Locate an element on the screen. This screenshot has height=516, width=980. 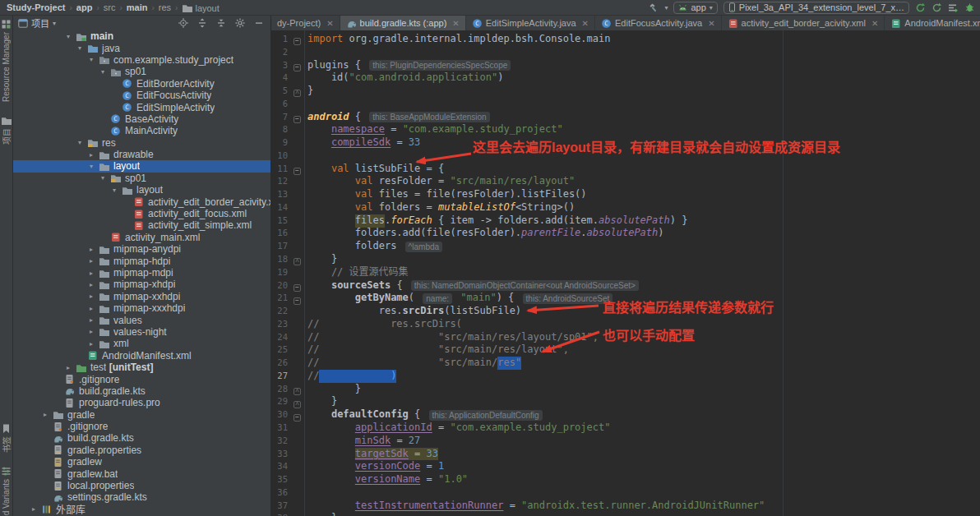
editor-tab: CEditSimpleActivity.java✕ is located at coordinates (531, 23).